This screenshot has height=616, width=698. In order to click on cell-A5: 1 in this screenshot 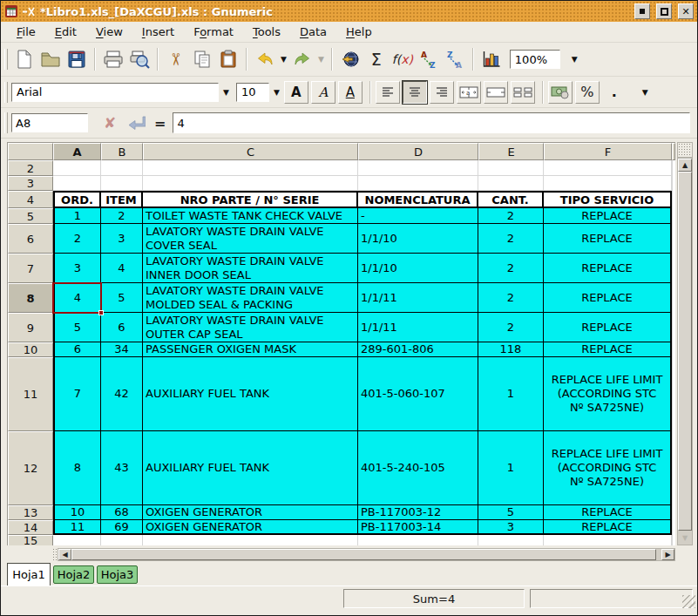, I will do `click(77, 216)`.